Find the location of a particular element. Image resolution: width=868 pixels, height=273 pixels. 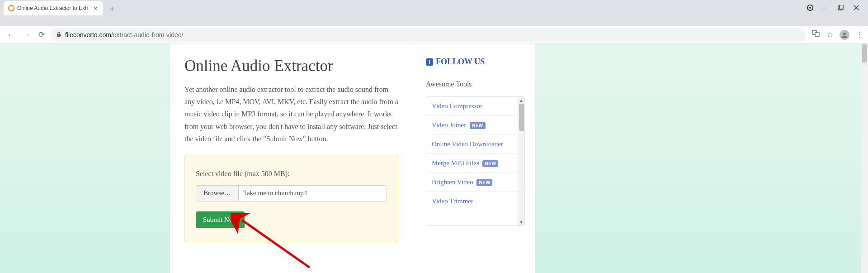

scroll-down-arrow-icon: ▼ is located at coordinates (521, 222).